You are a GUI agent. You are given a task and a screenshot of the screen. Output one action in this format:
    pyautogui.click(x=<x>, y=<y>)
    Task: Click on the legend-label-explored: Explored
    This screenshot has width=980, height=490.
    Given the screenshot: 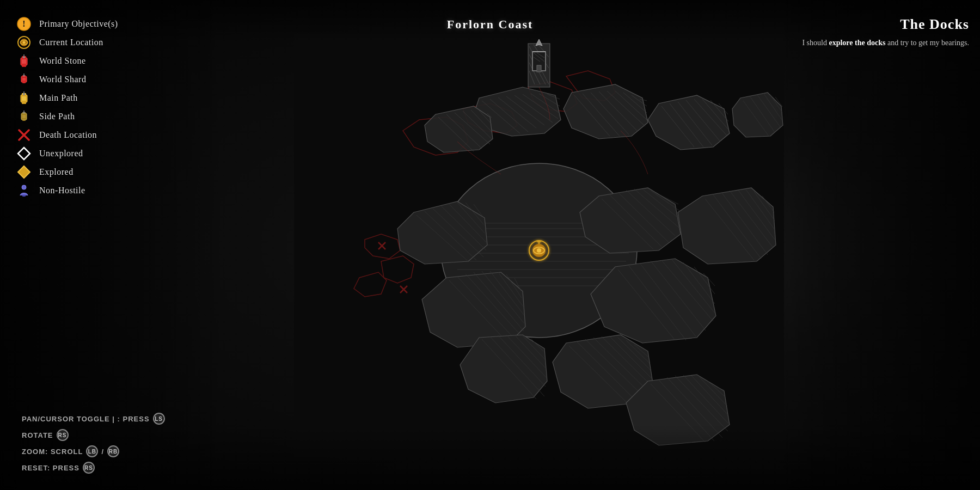 What is the action you would take?
    pyautogui.click(x=57, y=172)
    